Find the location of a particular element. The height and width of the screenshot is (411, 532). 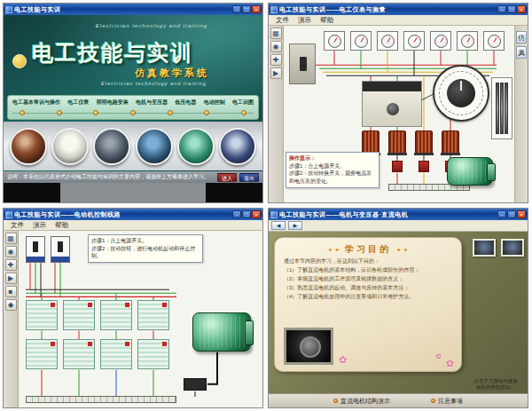

photo-tools is located at coordinates (112, 146).